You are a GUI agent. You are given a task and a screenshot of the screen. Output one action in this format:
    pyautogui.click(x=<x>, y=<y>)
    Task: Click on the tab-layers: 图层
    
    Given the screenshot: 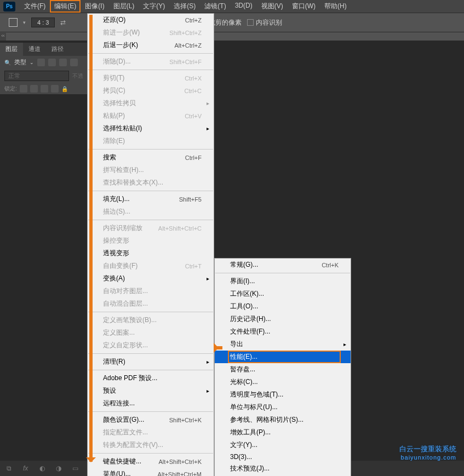 What is the action you would take?
    pyautogui.click(x=12, y=49)
    